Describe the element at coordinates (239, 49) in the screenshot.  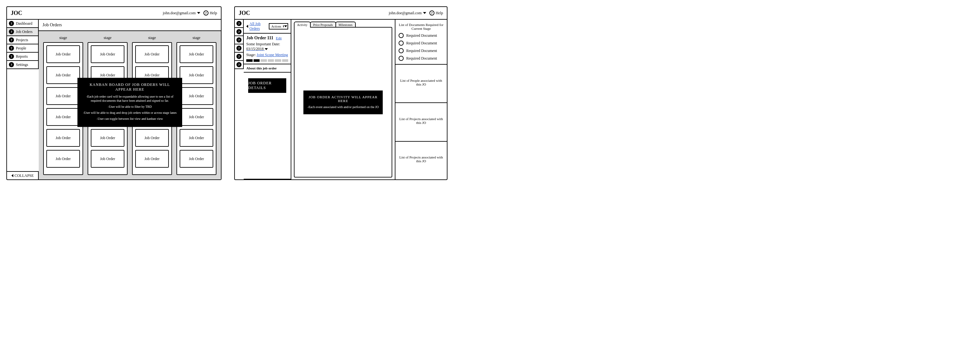
I see `sidebar-icon-people: ?` at that location.